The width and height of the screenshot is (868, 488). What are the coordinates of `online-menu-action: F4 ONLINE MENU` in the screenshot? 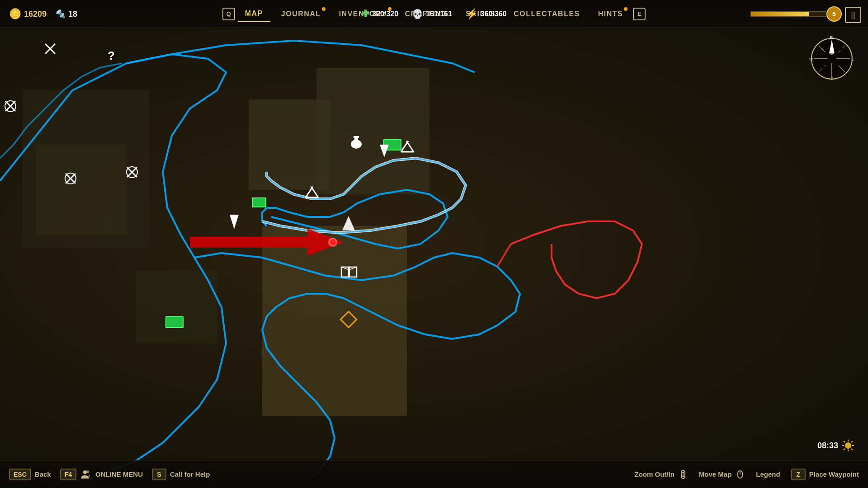 It's located at (101, 474).